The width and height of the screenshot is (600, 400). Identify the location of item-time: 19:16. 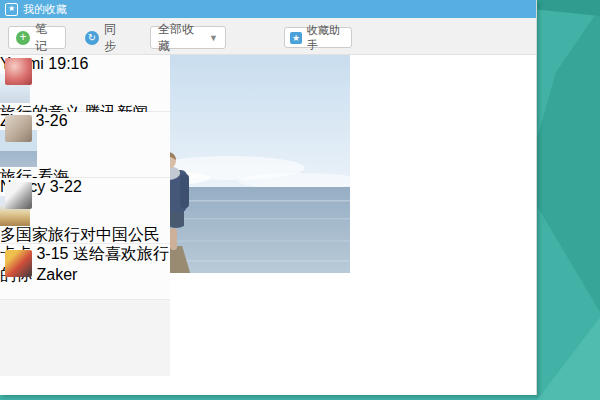
(68, 64).